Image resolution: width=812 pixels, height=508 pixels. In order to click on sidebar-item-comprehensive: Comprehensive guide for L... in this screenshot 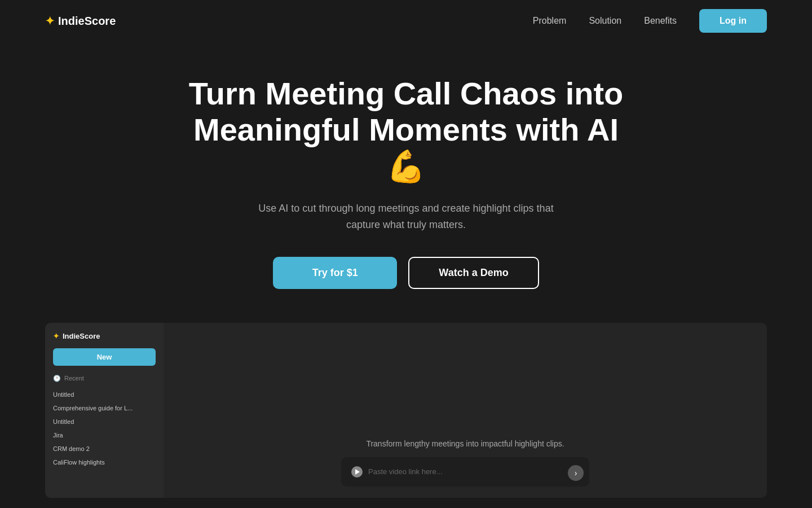, I will do `click(104, 408)`.